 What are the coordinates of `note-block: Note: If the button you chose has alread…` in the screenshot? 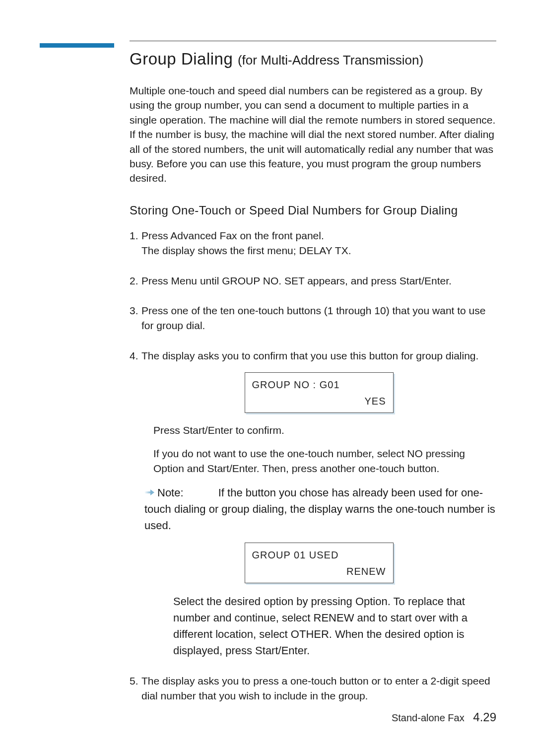 It's located at (319, 509).